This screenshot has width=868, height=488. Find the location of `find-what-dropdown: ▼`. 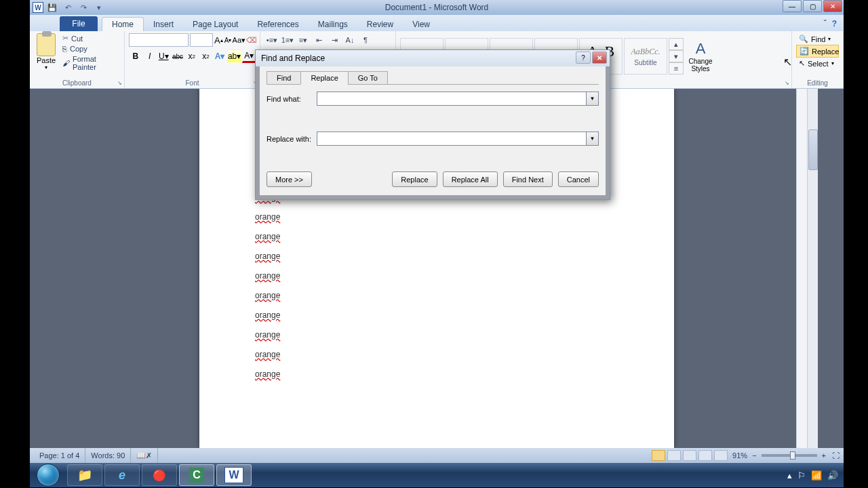

find-what-dropdown: ▼ is located at coordinates (593, 99).